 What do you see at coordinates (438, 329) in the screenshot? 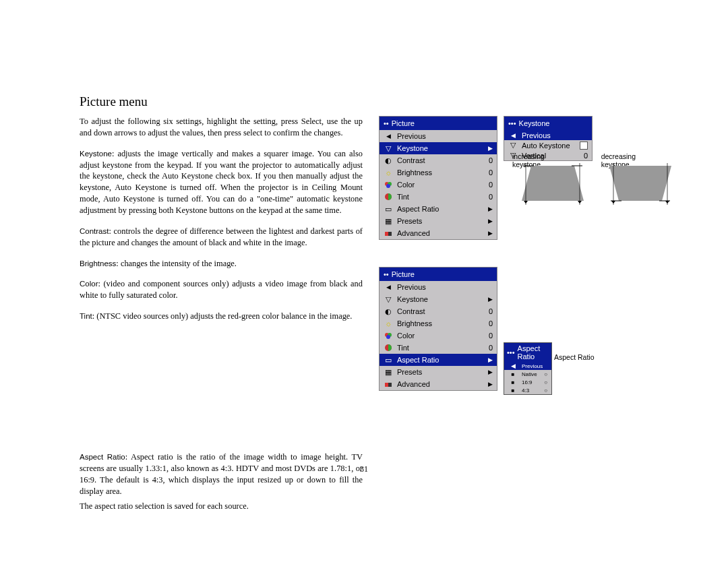
I see `osd-picture-menu-2: ••Picture ◀Previous ▽Keystone▶ ◐Contrast…` at bounding box center [438, 329].